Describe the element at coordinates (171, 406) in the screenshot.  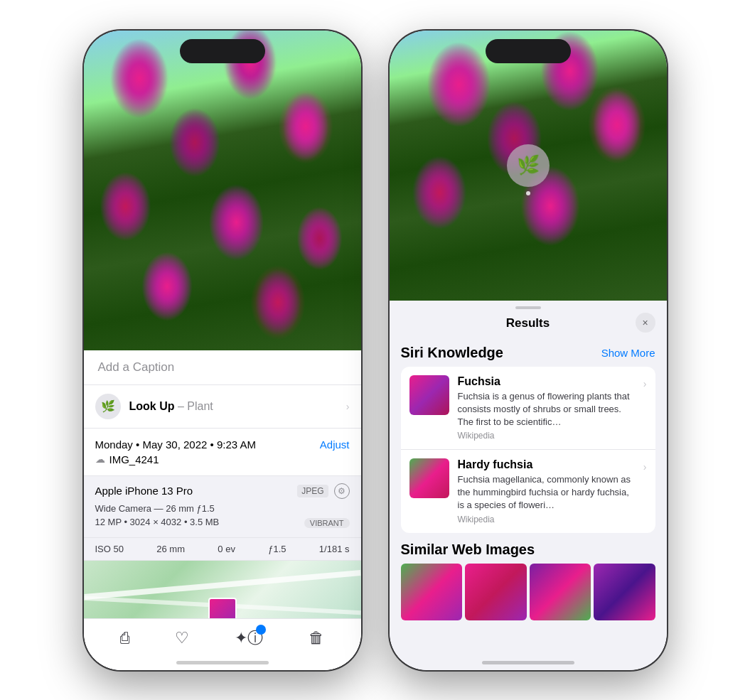
I see `lookup-label: Look Up – Plant` at that location.